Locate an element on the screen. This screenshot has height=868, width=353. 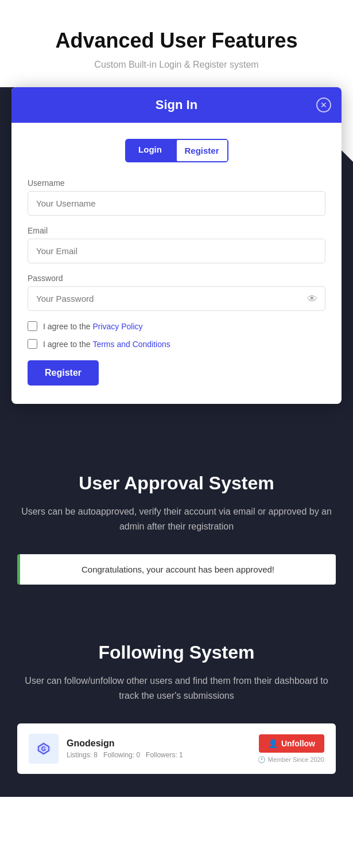
following-left: G Gnodesign Listings: 8 Following: 0 Fol… is located at coordinates (106, 749).